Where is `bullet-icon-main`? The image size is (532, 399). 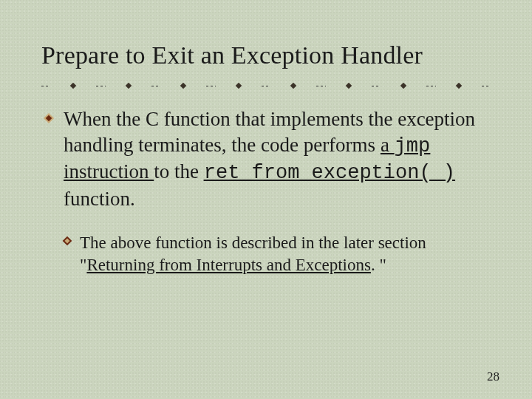 bullet-icon-main is located at coordinates (49, 118).